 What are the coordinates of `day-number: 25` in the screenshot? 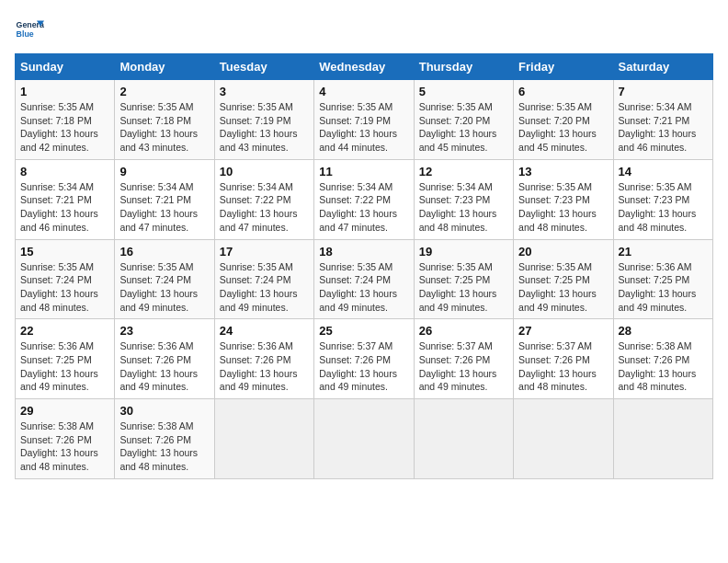 It's located at (364, 331).